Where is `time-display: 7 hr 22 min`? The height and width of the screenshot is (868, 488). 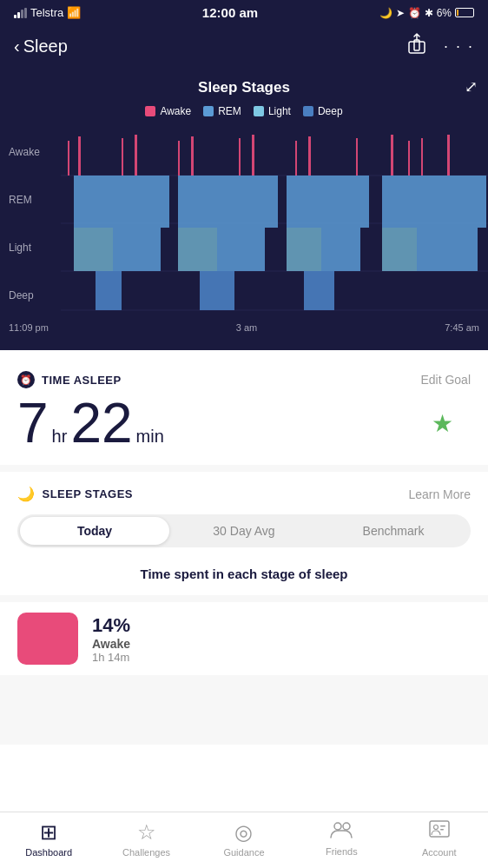
time-display: 7 hr 22 min is located at coordinates (90, 423).